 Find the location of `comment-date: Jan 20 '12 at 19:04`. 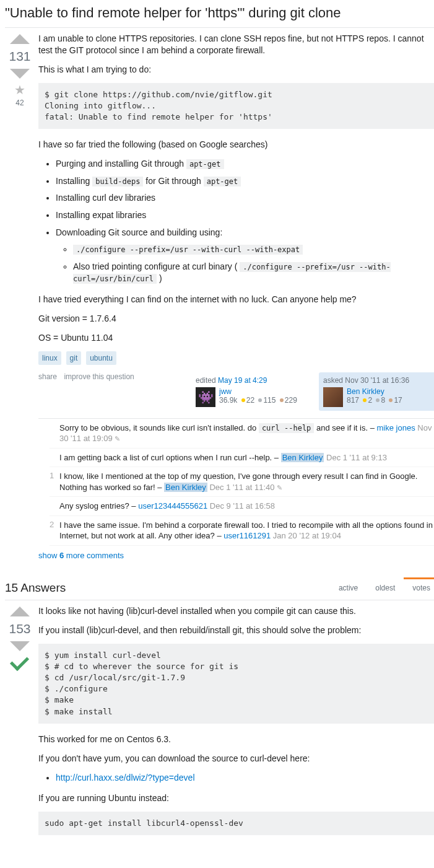

comment-date: Jan 20 '12 at 19:04 is located at coordinates (306, 535).